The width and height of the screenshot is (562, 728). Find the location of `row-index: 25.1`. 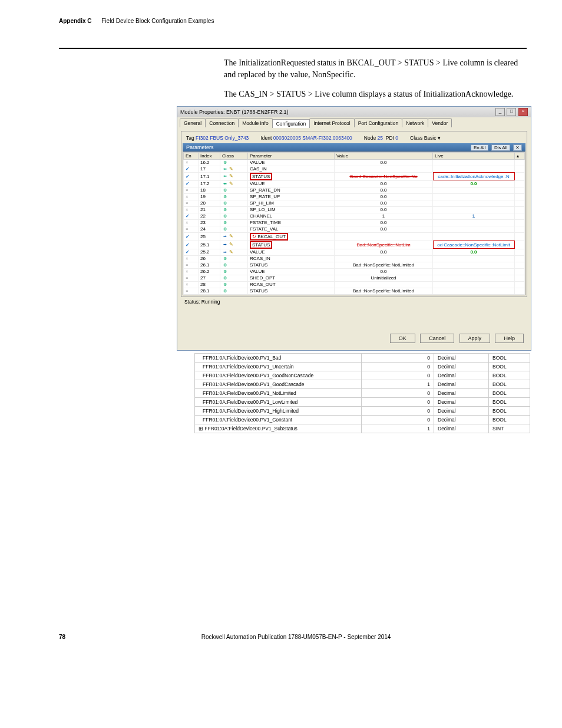

row-index: 25.1 is located at coordinates (210, 245).